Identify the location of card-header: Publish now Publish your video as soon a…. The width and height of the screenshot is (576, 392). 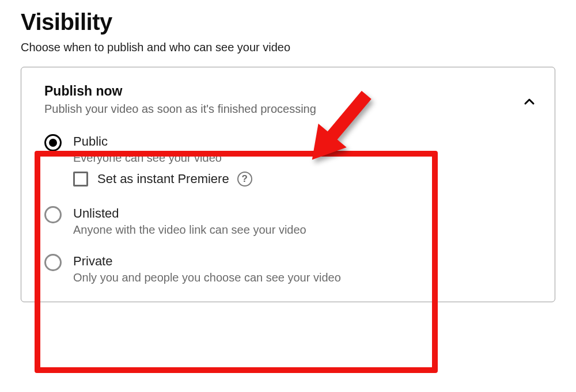
(292, 100).